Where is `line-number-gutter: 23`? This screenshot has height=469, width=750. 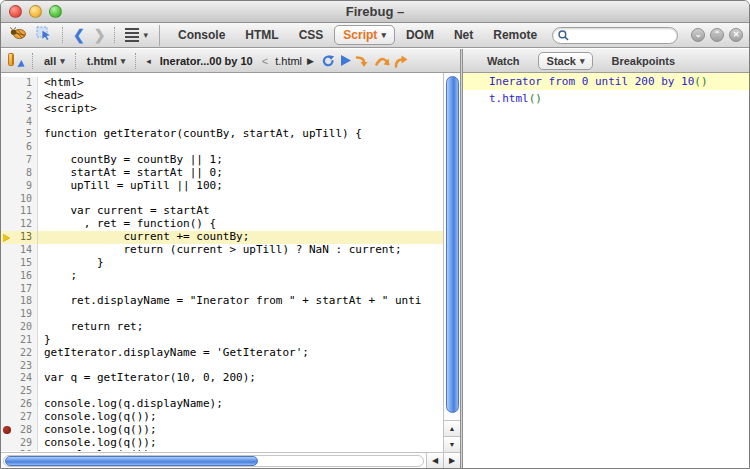
line-number-gutter: 23 is located at coordinates (20, 366).